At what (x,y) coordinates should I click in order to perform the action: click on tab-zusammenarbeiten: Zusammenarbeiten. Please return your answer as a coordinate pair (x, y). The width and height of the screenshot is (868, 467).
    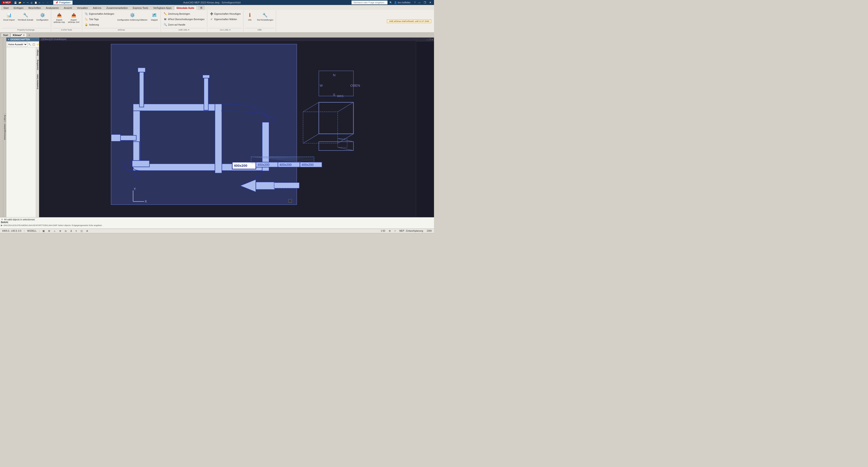
    Looking at the image, I should click on (117, 8).